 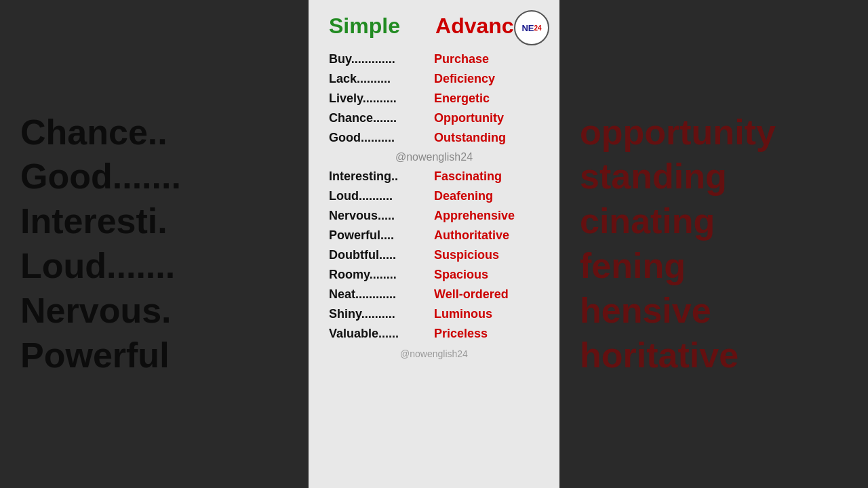 I want to click on simple-word-5: Good.........., so click(x=381, y=138).